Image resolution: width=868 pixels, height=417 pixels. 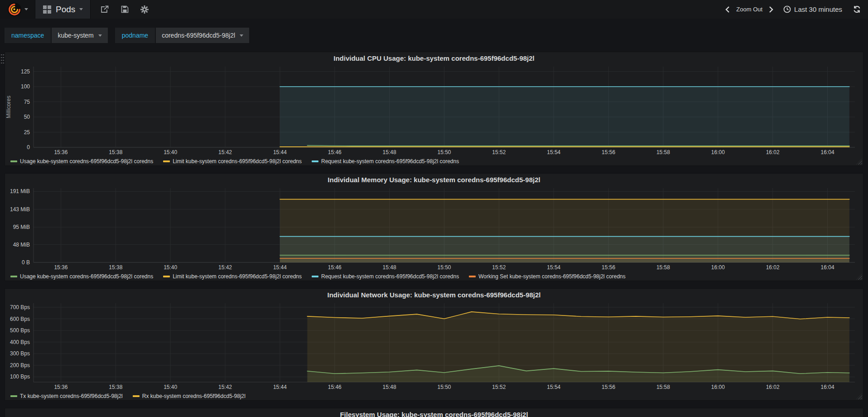 I want to click on save-icon, so click(x=125, y=9).